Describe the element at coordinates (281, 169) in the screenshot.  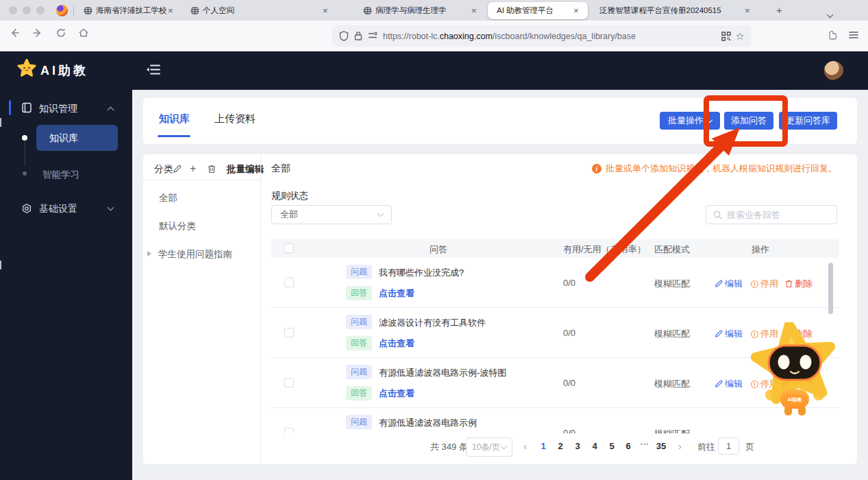
I see `section-title: 全部` at that location.